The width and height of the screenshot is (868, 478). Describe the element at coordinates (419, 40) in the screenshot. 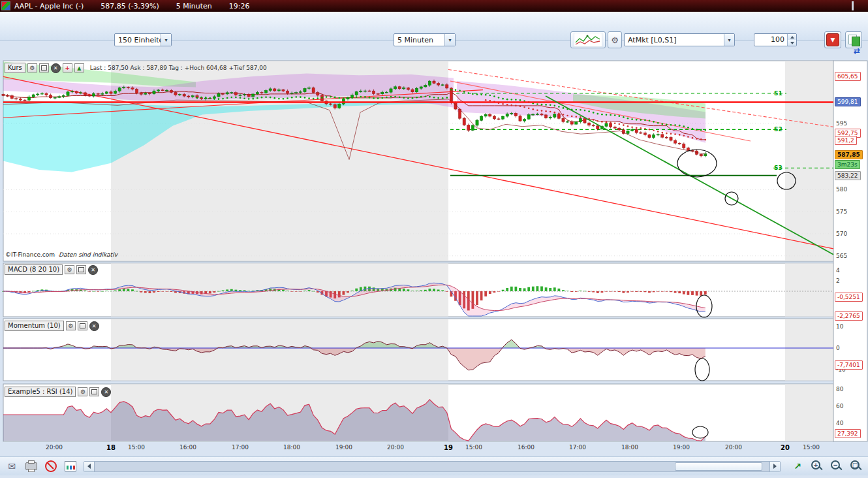

I see `timeframe-combobox-value: 5 Minuten` at that location.